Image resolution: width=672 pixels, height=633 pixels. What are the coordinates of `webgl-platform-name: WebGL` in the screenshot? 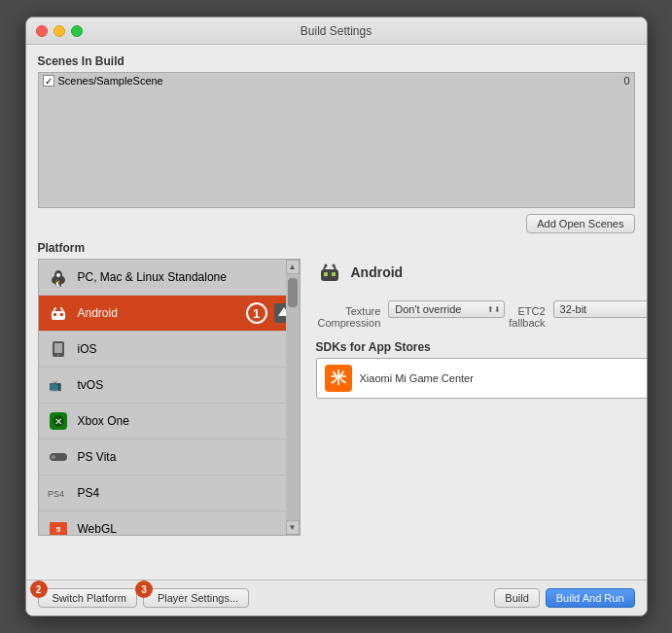 It's located at (185, 529).